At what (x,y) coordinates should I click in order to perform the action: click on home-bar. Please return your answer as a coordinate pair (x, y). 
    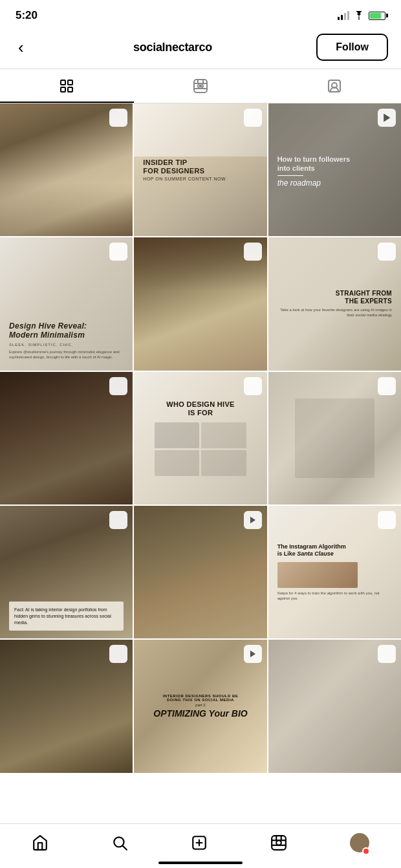
    Looking at the image, I should click on (200, 863).